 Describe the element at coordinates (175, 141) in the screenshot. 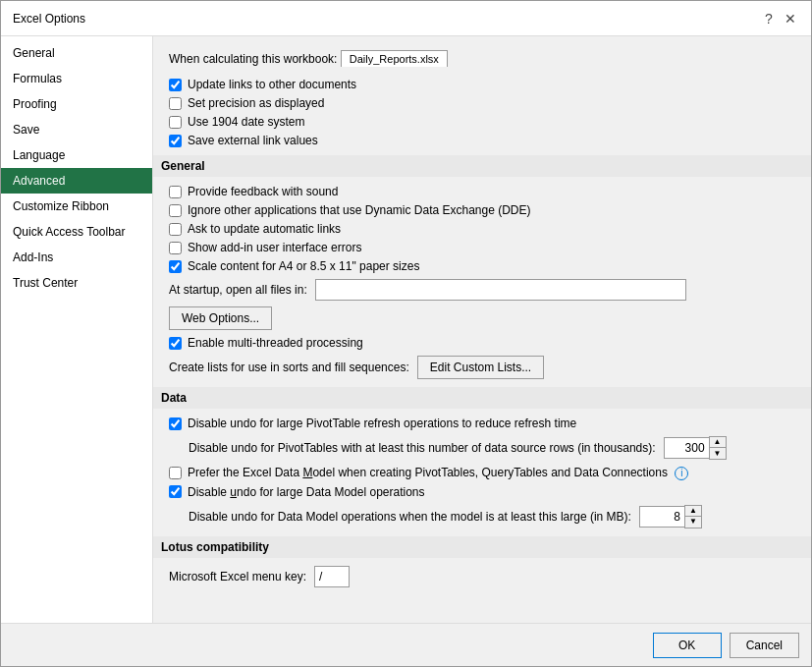

I see `save-external-checkbox` at that location.